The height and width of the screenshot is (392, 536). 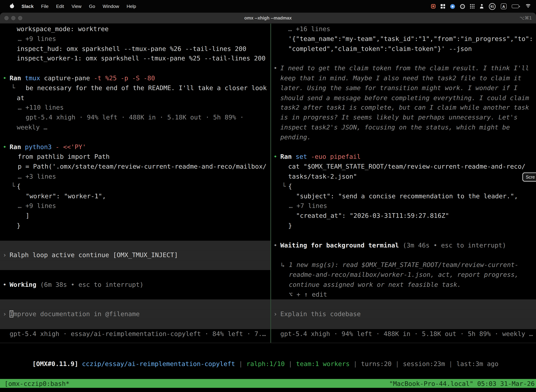 What do you see at coordinates (135, 78) in the screenshot?
I see `terminal-line: •Ran tmux capture-pane -t %25 -p -S -80` at bounding box center [135, 78].